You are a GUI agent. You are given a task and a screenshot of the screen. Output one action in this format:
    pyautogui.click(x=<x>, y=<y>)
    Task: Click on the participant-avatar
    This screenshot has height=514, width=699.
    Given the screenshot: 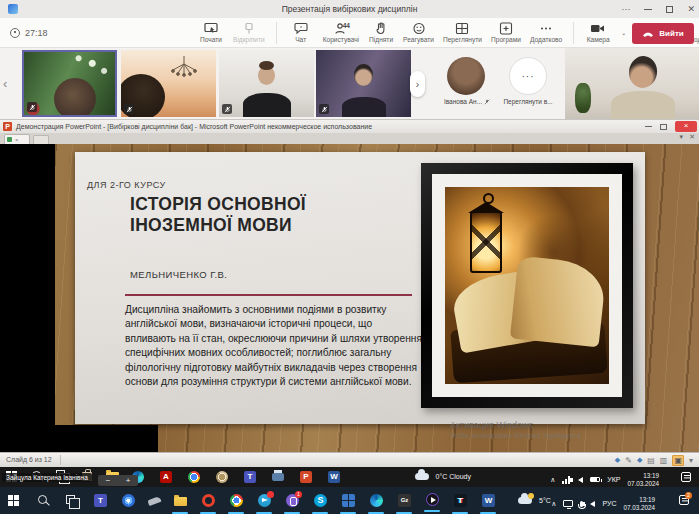 What is the action you would take?
    pyautogui.click(x=466, y=76)
    